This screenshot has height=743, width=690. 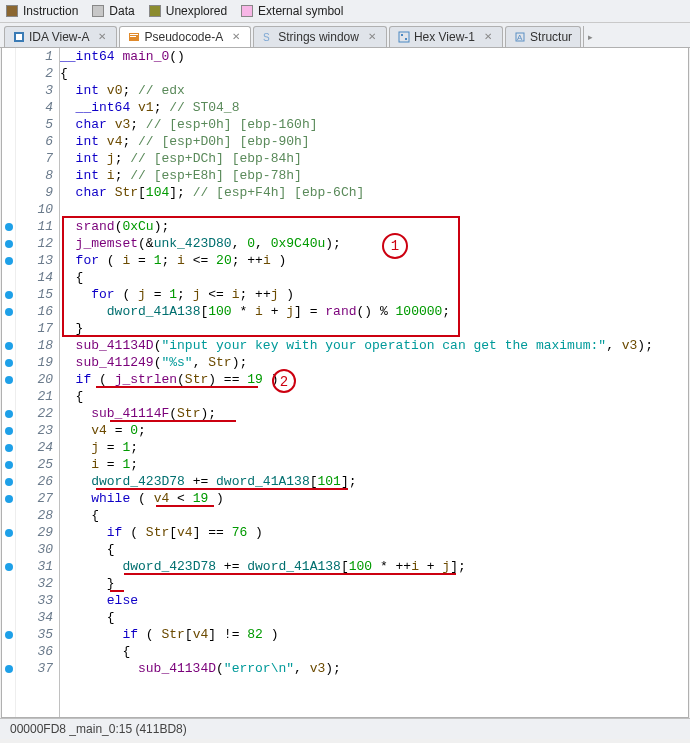 What do you see at coordinates (34, 192) in the screenshot?
I see `line-number: 9` at bounding box center [34, 192].